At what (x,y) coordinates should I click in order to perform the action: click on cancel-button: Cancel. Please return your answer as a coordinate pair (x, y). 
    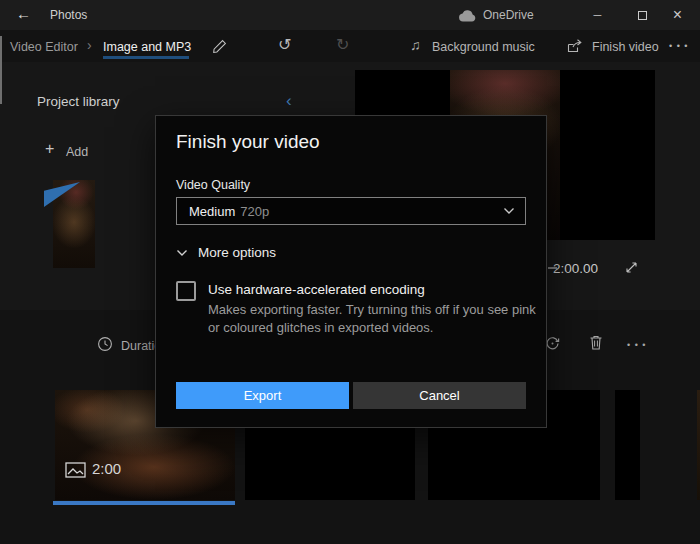
    Looking at the image, I should click on (440, 396).